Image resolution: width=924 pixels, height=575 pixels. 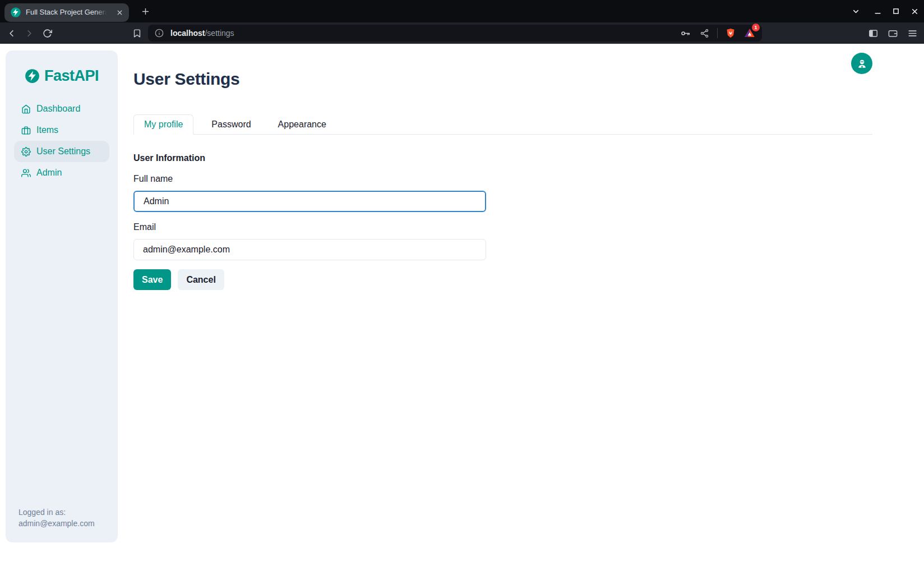 What do you see at coordinates (731, 33) in the screenshot?
I see `brave-shield-icon` at bounding box center [731, 33].